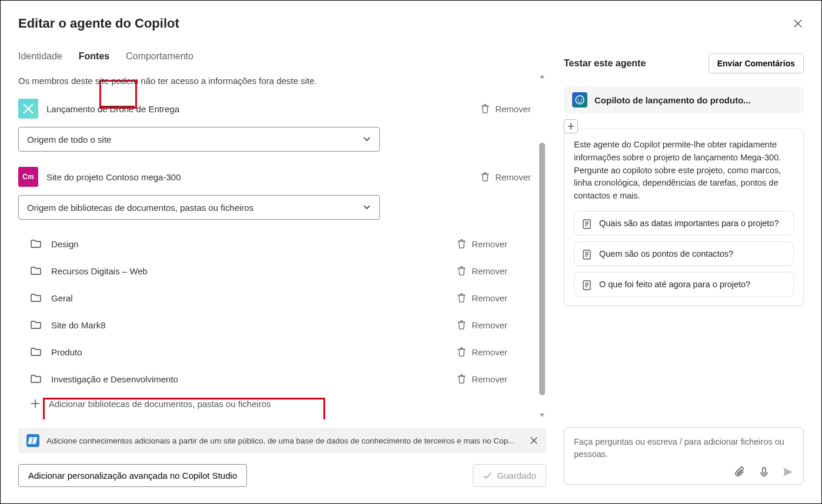  Describe the element at coordinates (684, 170) in the screenshot. I see `agent-intro-text: Este agente do Copilot permite-lhe obter…` at that location.